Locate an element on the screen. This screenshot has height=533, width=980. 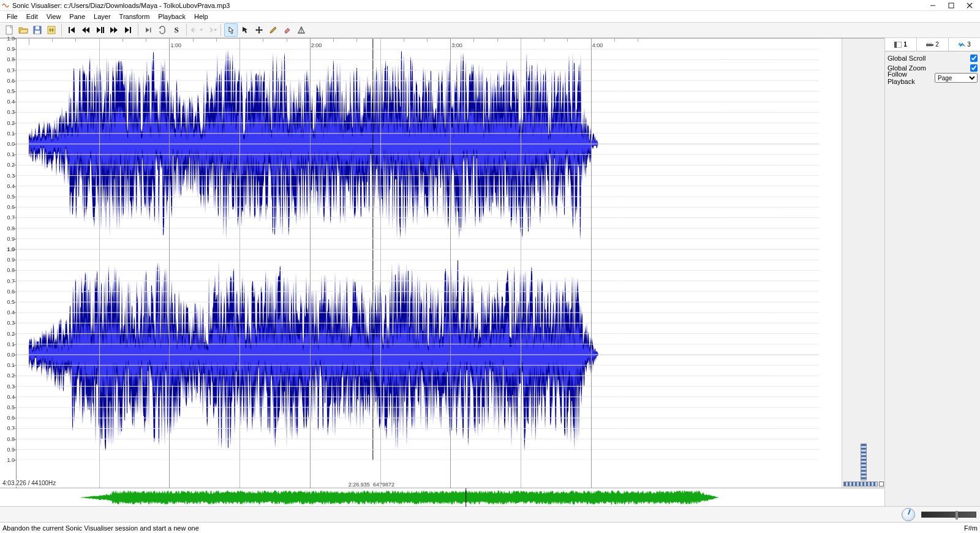
layer-tab-2: 2 is located at coordinates (933, 44).